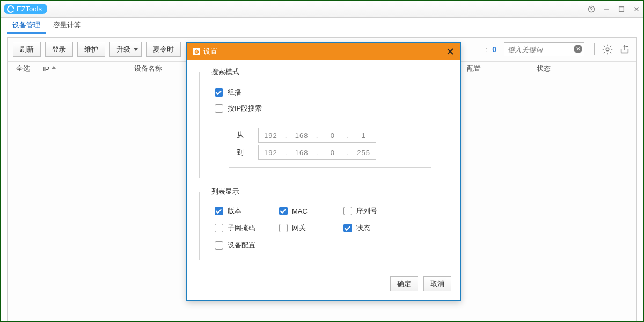 The height and width of the screenshot is (322, 644). Describe the element at coordinates (499, 69) in the screenshot. I see `col-config: 配置` at that location.